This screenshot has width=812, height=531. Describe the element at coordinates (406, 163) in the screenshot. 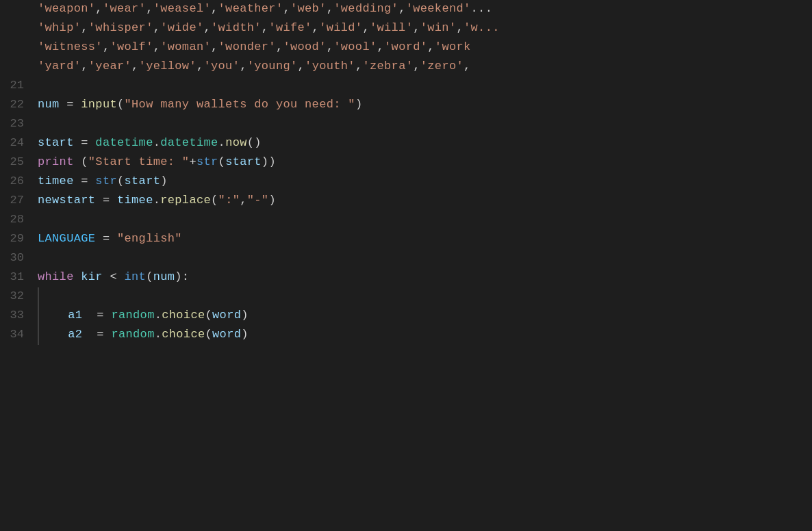

I see `code-line: 25print ("Start time: "+str(start))` at that location.